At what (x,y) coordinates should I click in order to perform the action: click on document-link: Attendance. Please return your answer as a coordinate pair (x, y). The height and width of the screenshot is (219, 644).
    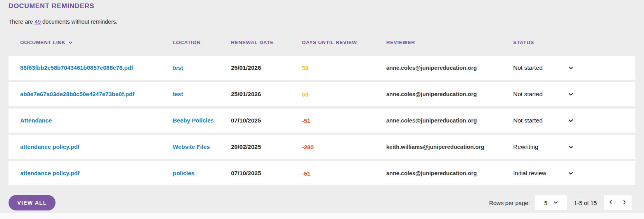
    Looking at the image, I should click on (36, 120).